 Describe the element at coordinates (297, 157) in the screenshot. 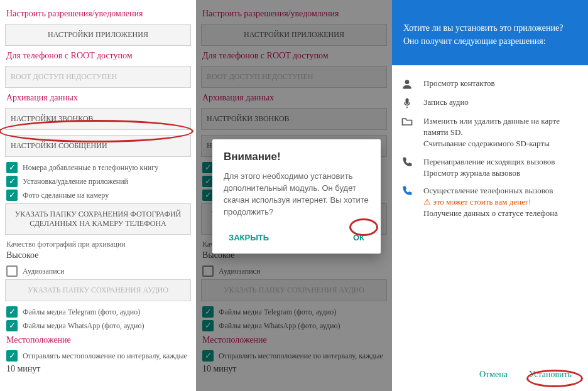

I see `dialog-title: Внимание!` at that location.